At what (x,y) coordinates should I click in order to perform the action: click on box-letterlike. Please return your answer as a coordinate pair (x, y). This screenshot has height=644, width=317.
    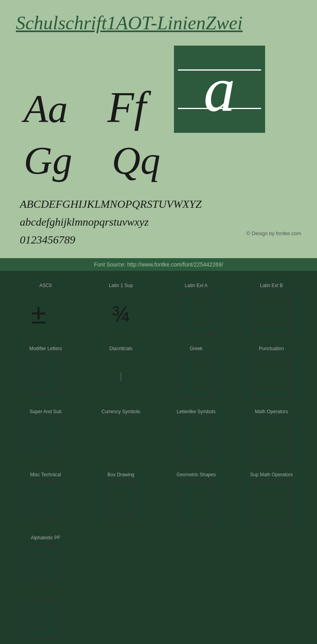
    Looking at the image, I should click on (196, 440).